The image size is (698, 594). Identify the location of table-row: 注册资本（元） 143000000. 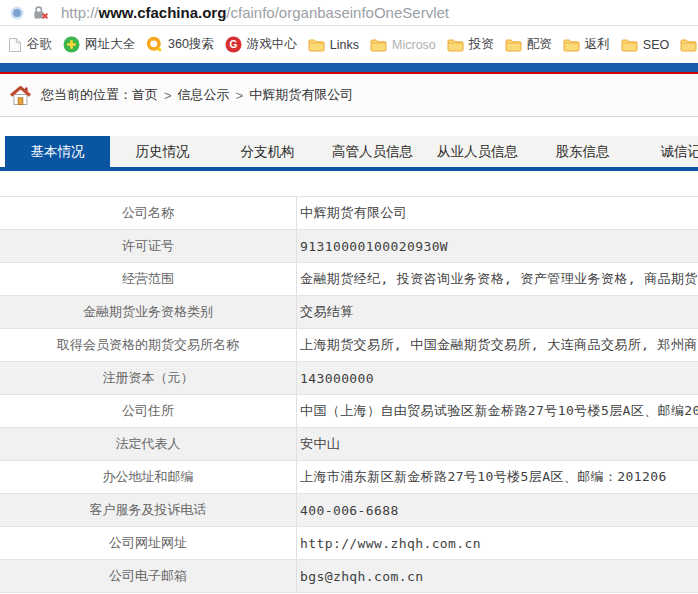
(349, 378).